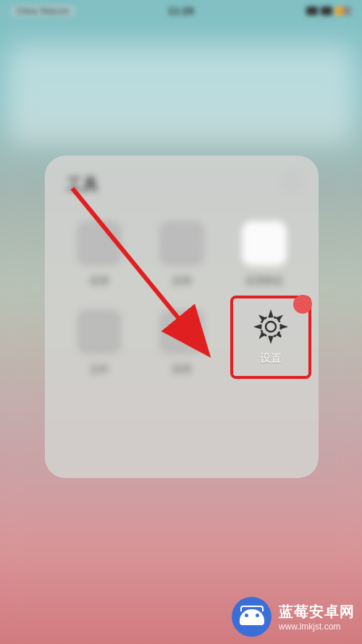 Image resolution: width=362 pixels, height=644 pixels. Describe the element at coordinates (271, 358) in the screenshot. I see `settings-label: 设置` at that location.